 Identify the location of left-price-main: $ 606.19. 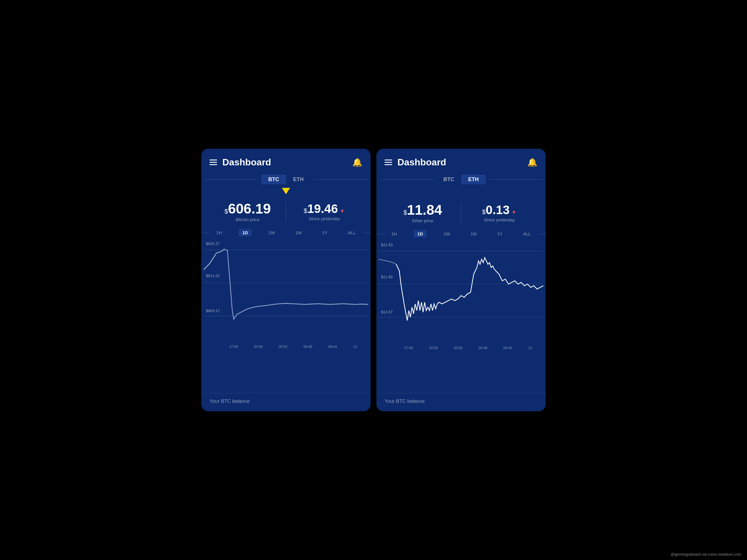
(248, 209).